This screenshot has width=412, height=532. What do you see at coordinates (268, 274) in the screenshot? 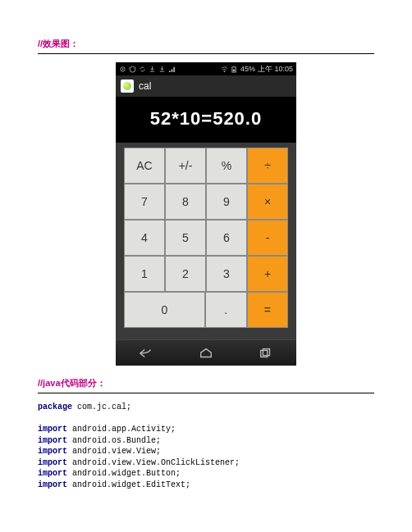
I see `key-plus: +` at bounding box center [268, 274].